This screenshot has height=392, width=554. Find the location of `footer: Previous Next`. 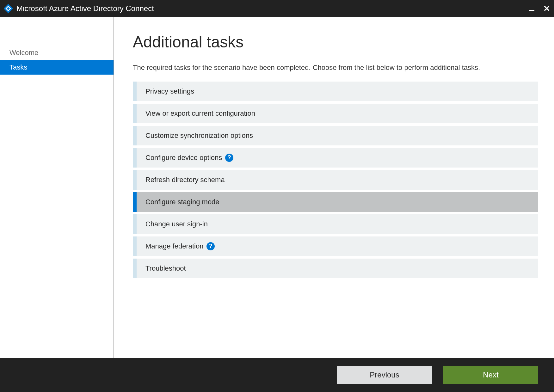

footer: Previous Next is located at coordinates (277, 375).